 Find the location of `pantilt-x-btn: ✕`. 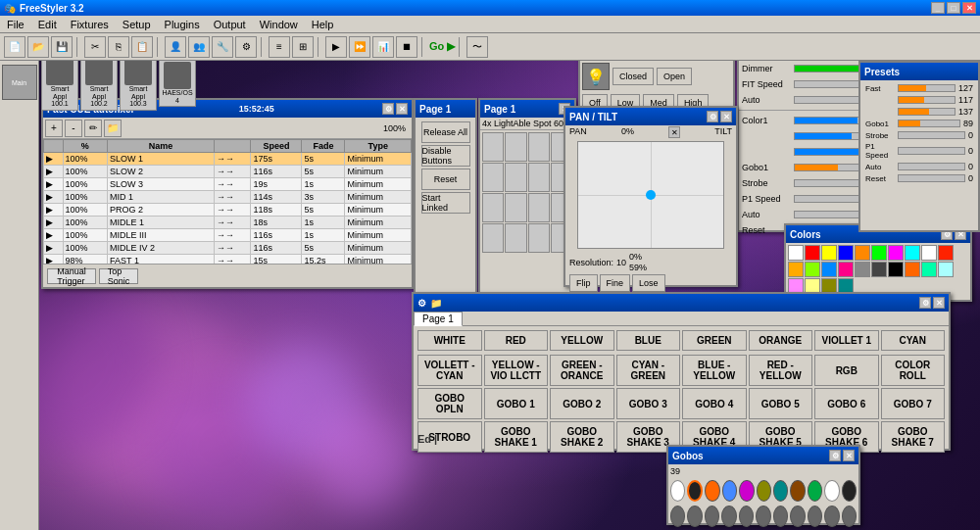

pantilt-x-btn: ✕ is located at coordinates (674, 132).